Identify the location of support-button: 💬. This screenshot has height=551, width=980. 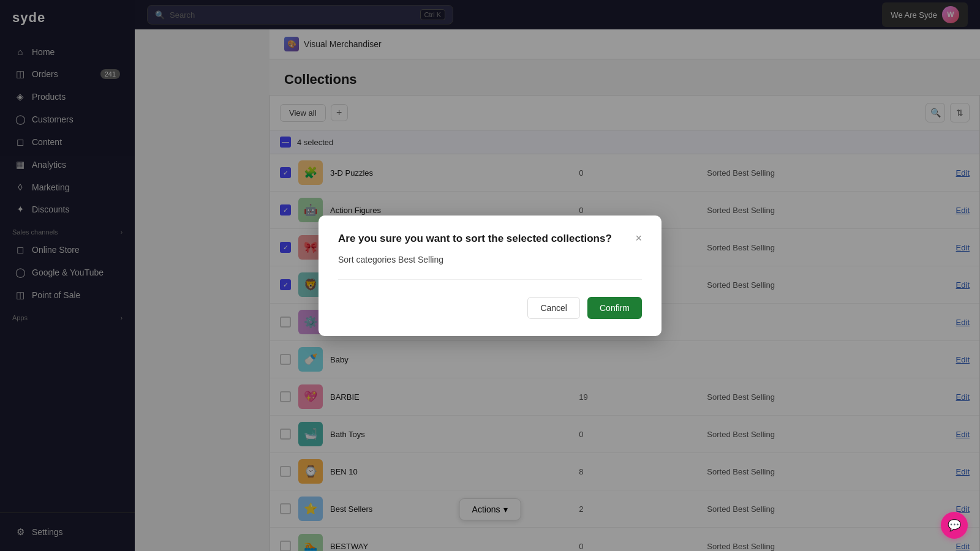
(954, 525).